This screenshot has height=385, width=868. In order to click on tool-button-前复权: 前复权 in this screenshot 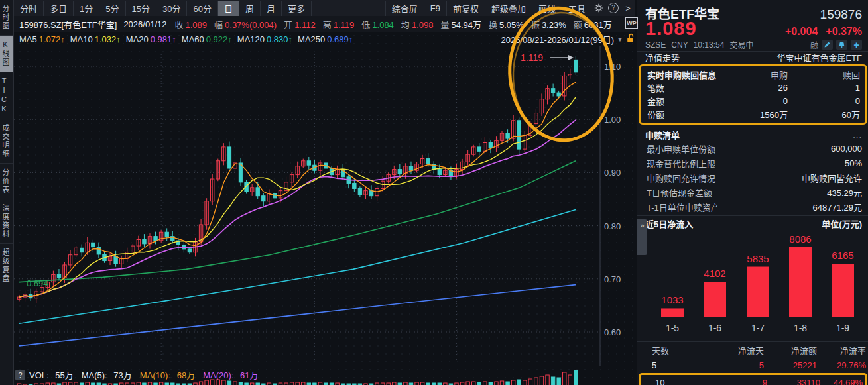, I will do `click(465, 8)`.